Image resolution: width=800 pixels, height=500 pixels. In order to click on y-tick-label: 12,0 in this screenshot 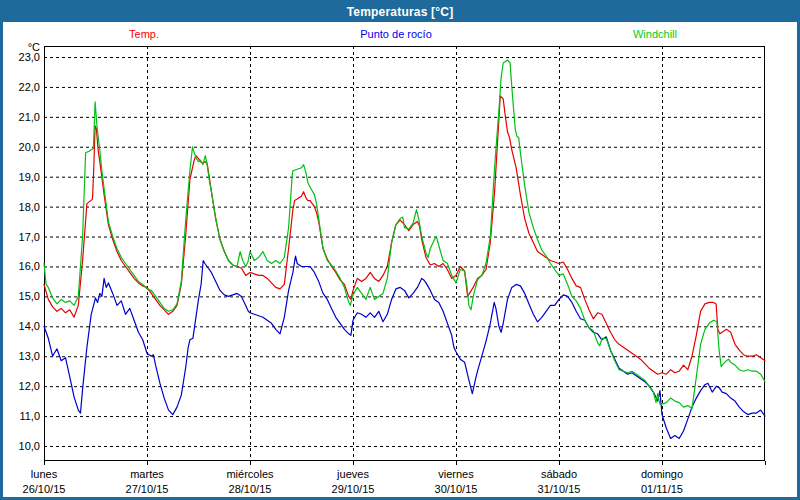, I will do `click(30, 386)`.